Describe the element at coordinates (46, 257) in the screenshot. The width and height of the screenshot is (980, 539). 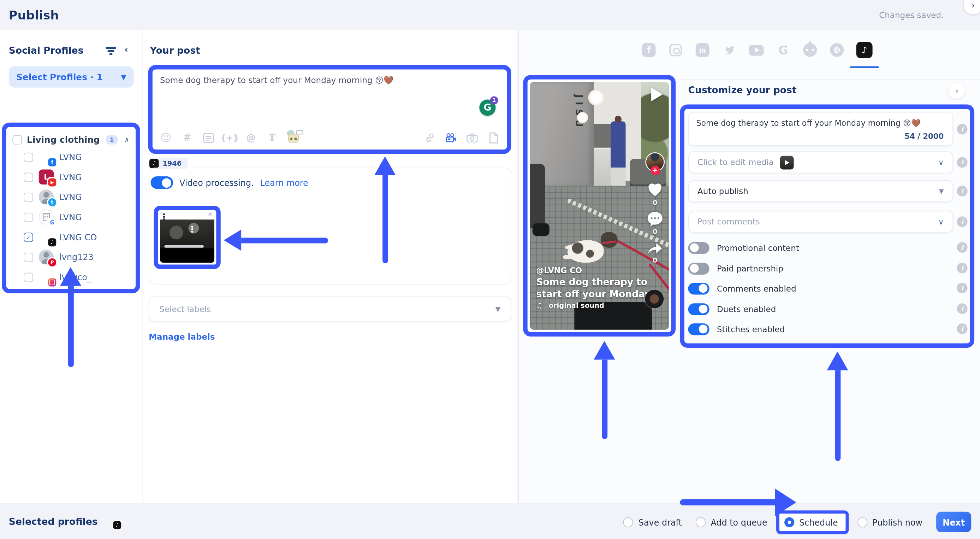
I see `avatar: P` at that location.